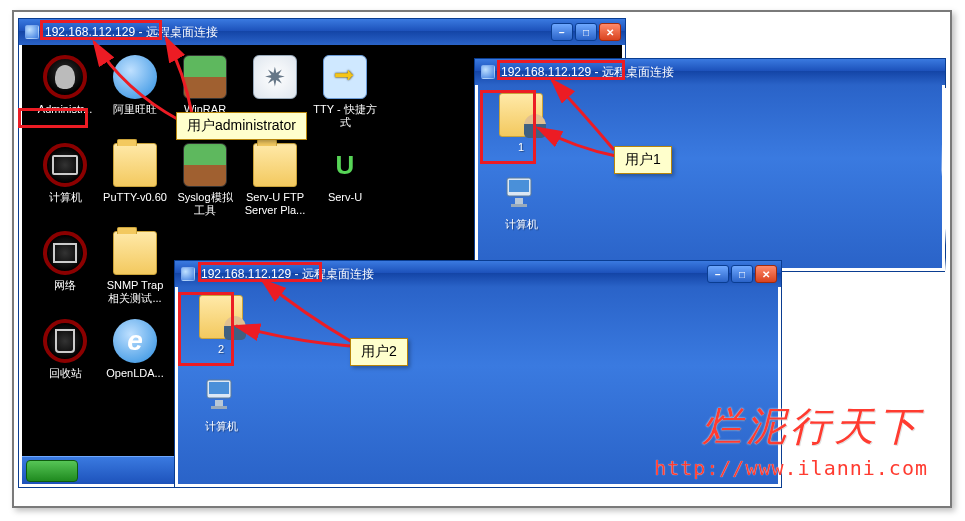 This screenshot has width=965, height=521. I want to click on callout-user2: 用户2, so click(379, 352).